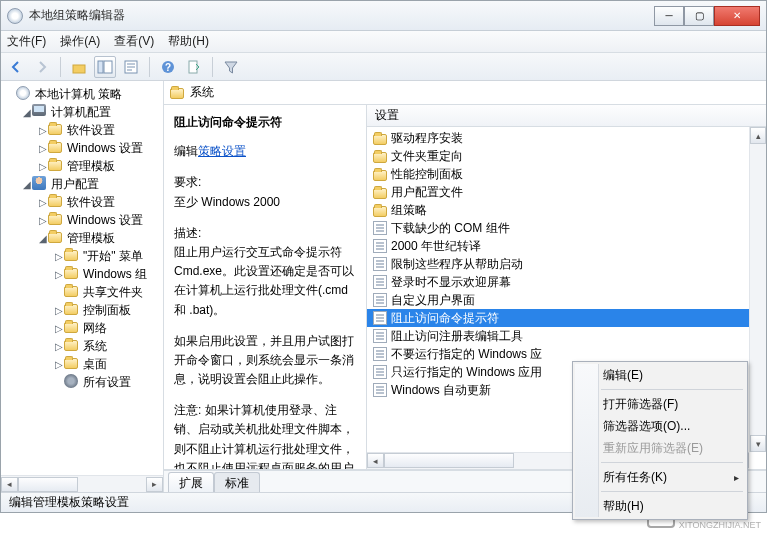  I want to click on list-item: 自定义用户界面, so click(566, 300).